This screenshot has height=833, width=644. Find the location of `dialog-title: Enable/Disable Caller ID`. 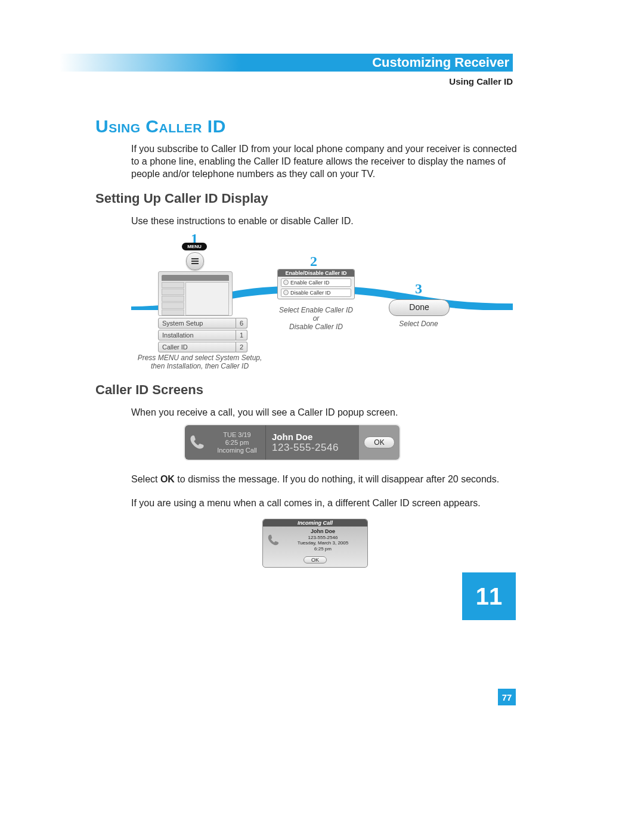

dialog-title: Enable/Disable Caller ID is located at coordinates (316, 273).